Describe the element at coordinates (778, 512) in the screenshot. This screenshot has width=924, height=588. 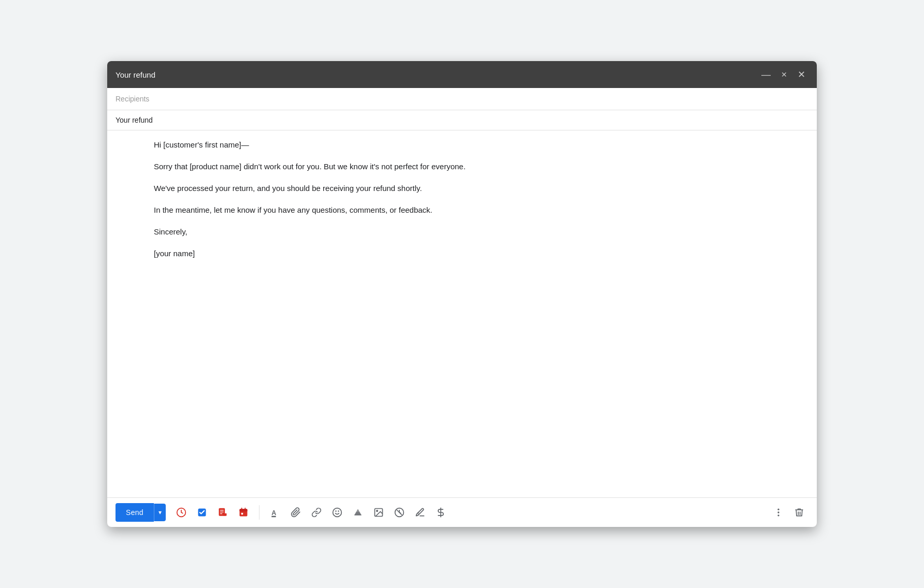
I see `more-options-icon` at that location.